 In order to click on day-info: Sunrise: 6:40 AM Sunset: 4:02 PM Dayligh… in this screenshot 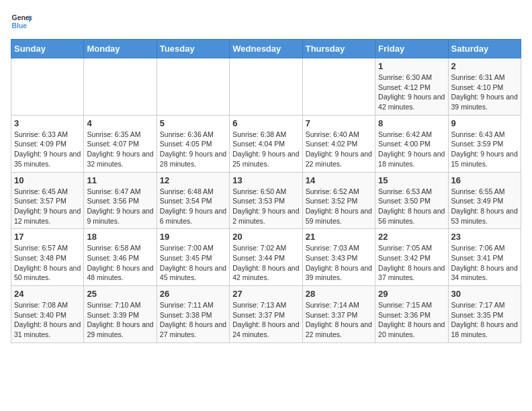, I will do `click(339, 149)`.